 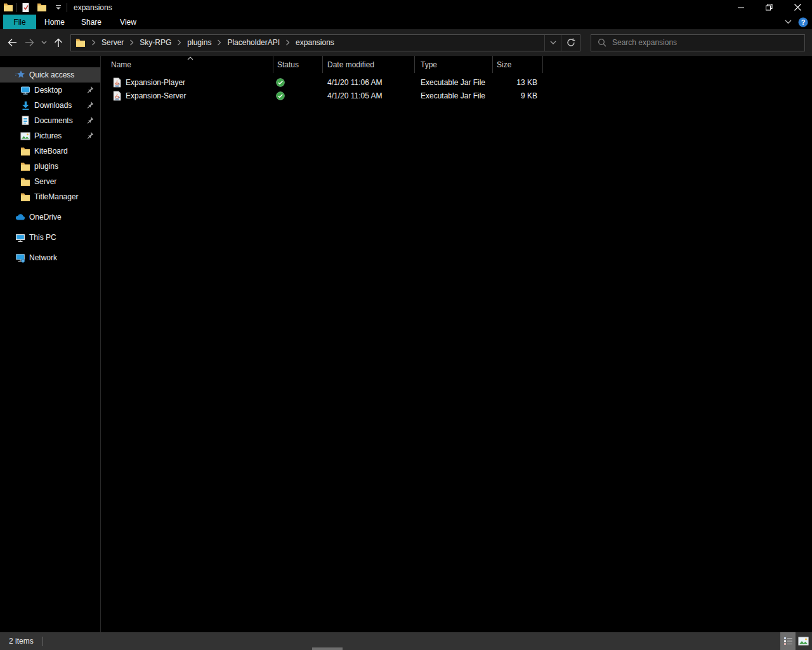 I want to click on sidebar-item-label: Documents, so click(x=53, y=121).